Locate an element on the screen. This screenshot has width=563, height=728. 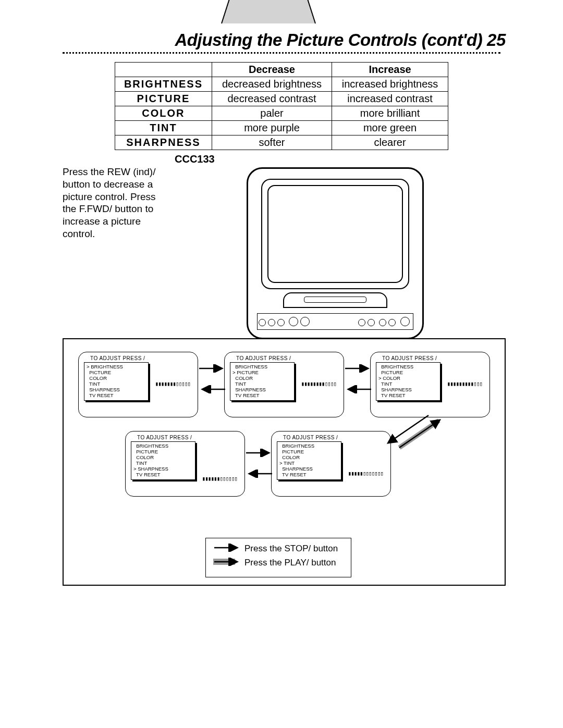
row-label: BRIGHTNESS is located at coordinates (164, 84).